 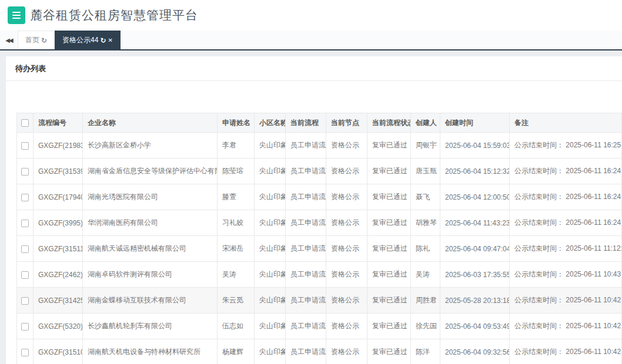 What do you see at coordinates (58, 301) in the screenshot?
I see `cell-process-id: GXGZF(31425)` at bounding box center [58, 301].